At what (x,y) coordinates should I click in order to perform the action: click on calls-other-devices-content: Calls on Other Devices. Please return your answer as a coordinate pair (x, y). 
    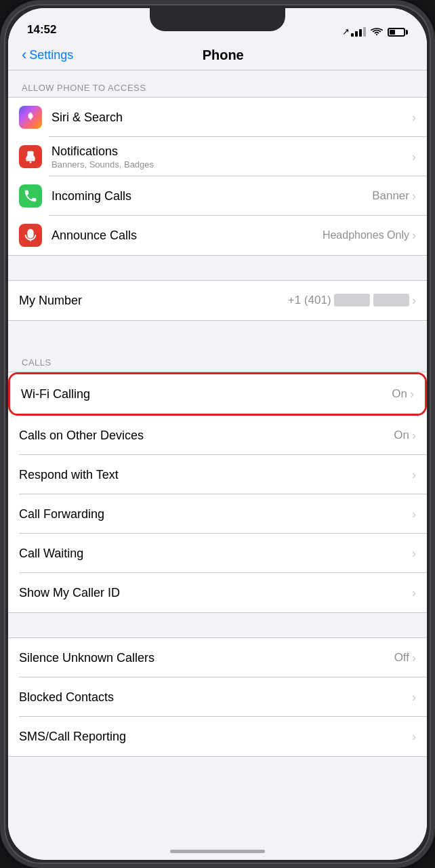
    Looking at the image, I should click on (206, 435).